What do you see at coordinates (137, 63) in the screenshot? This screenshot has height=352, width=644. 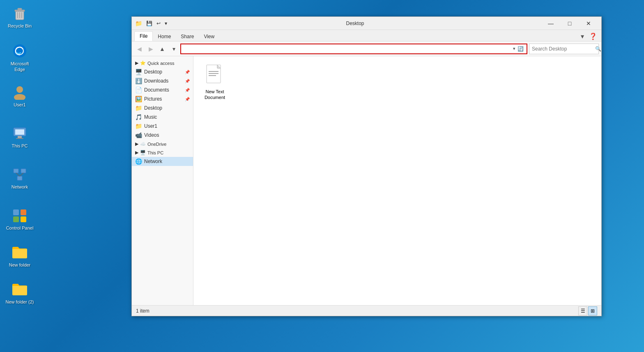 I see `quick-access-arrow-icon: ▶` at bounding box center [137, 63].